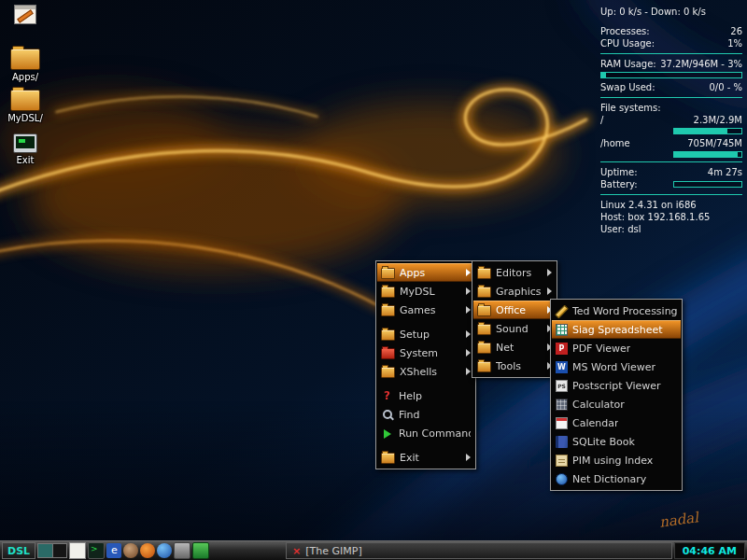  Describe the element at coordinates (616, 460) in the screenshot. I see `menu-item-pim-using-index: PIM using Index` at that location.